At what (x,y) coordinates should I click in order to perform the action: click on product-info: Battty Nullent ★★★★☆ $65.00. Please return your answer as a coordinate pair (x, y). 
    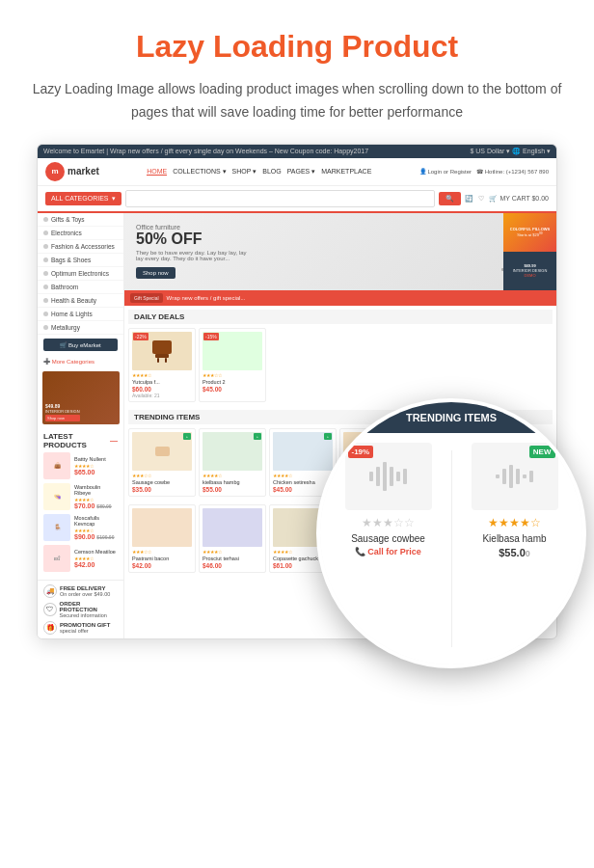
    Looking at the image, I should click on (96, 466).